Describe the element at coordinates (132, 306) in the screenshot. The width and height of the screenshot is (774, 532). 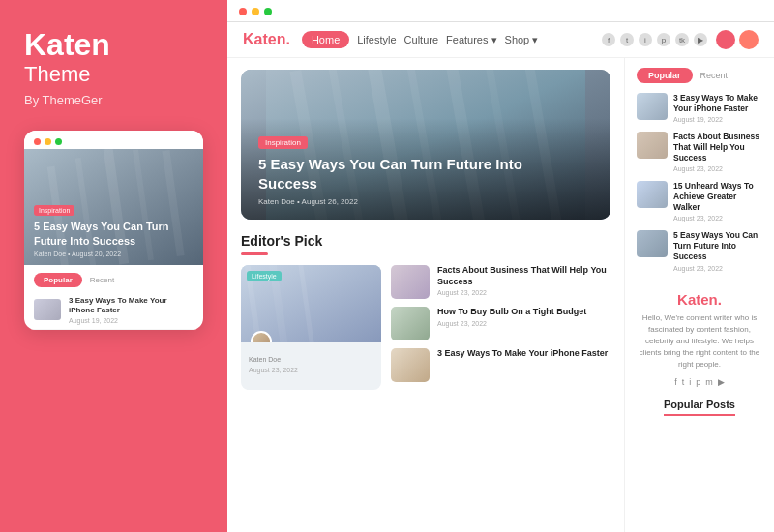
I see `mobile-list-title: 3 Easy Ways To Make Your iPhone Faster` at that location.